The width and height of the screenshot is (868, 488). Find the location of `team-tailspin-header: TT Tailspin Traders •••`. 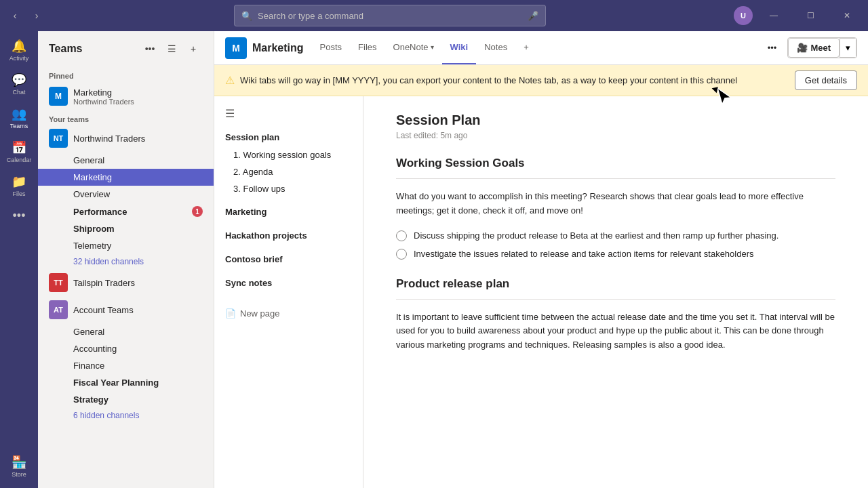

team-tailspin-header: TT Tailspin Traders ••• is located at coordinates (126, 283).